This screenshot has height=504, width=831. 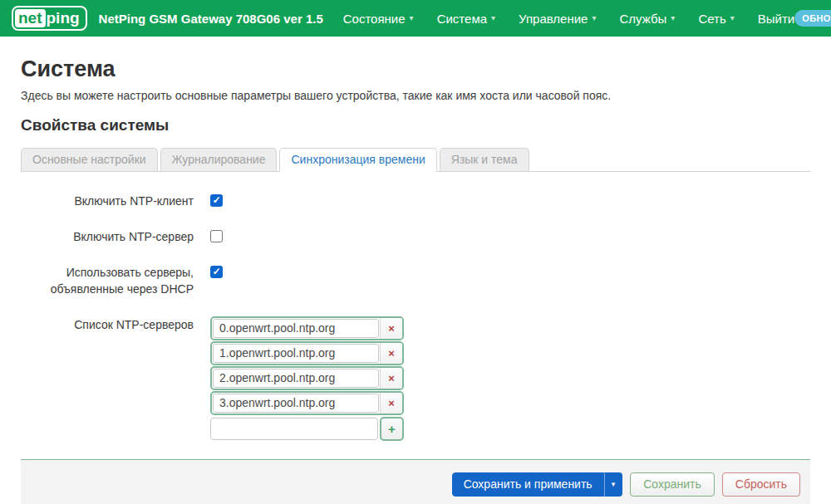 I want to click on menu-item-system: Система ▾, so click(x=466, y=18).